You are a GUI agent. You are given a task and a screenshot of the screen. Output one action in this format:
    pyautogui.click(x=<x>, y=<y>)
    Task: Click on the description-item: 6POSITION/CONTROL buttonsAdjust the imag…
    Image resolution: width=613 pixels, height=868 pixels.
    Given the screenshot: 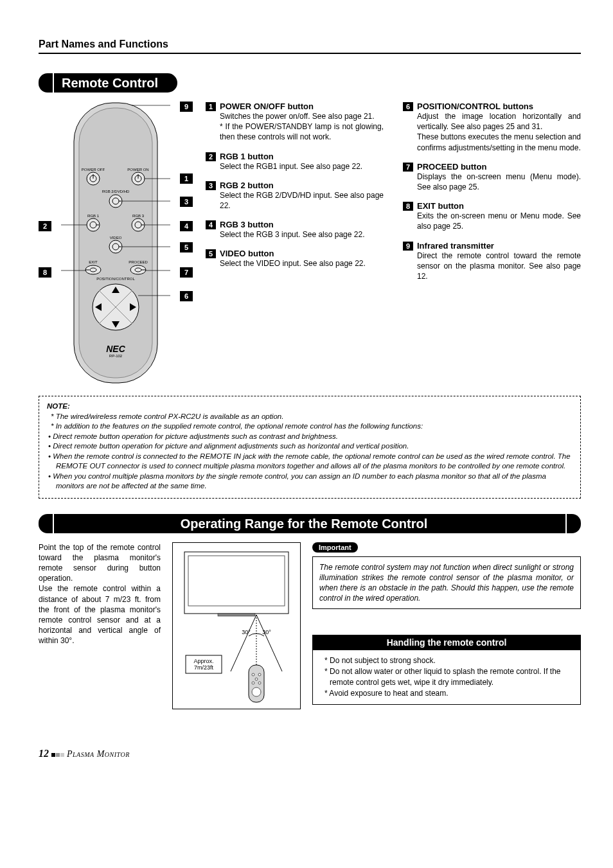 What is the action you would take?
    pyautogui.click(x=492, y=127)
    